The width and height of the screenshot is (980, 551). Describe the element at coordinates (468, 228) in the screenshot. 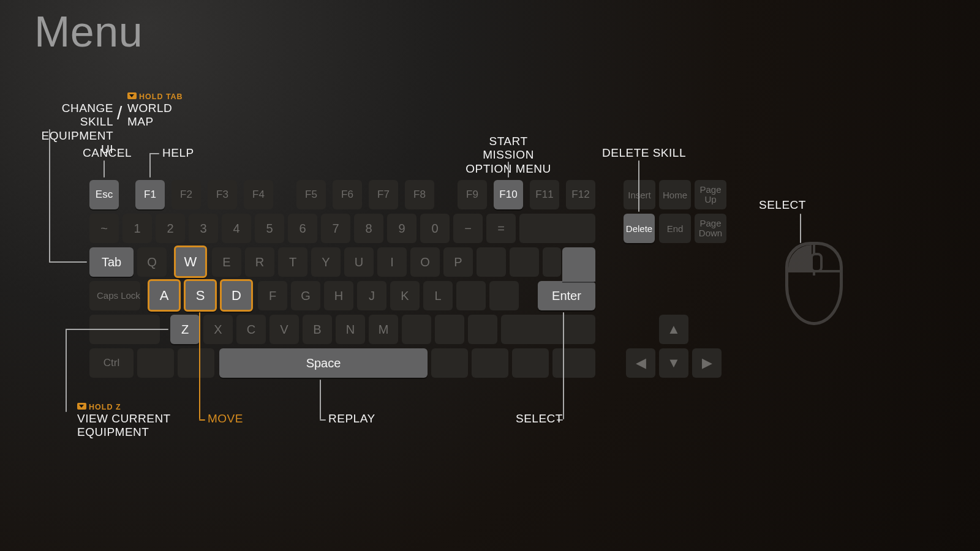

I see `key-minus: −` at that location.